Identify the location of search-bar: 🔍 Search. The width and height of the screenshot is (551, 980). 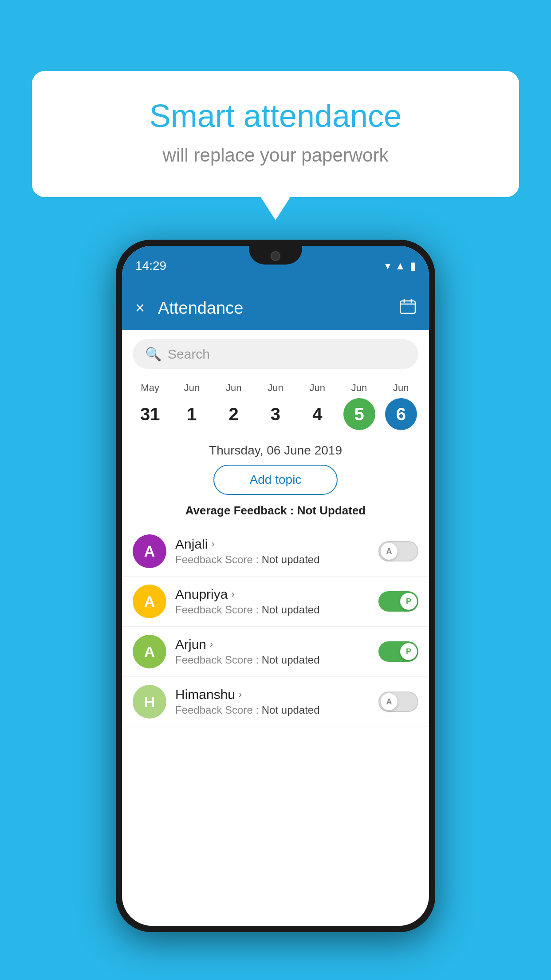
(276, 354).